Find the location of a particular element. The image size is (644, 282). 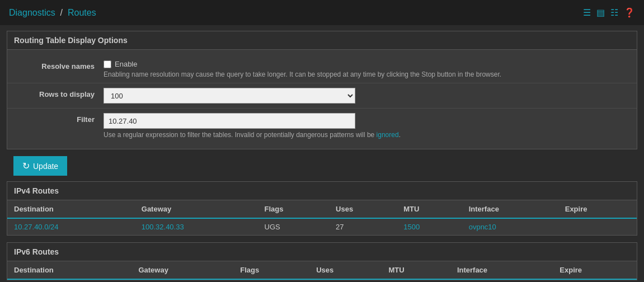

breadcrumb-parent: Diagnostics is located at coordinates (32, 12).